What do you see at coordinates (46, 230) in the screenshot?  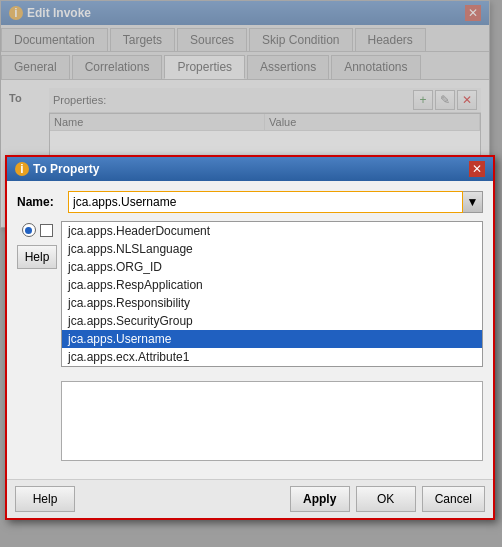 I see `checkbox` at bounding box center [46, 230].